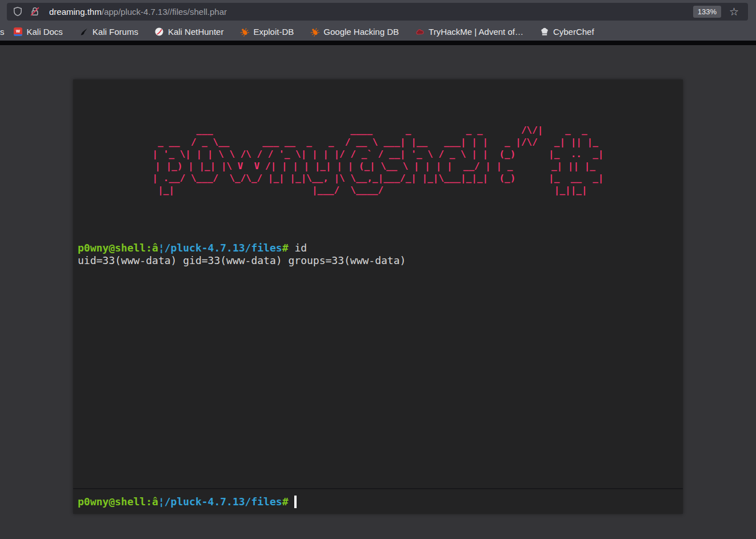 This screenshot has height=539, width=756. What do you see at coordinates (297, 248) in the screenshot?
I see `executed-command: id` at bounding box center [297, 248].